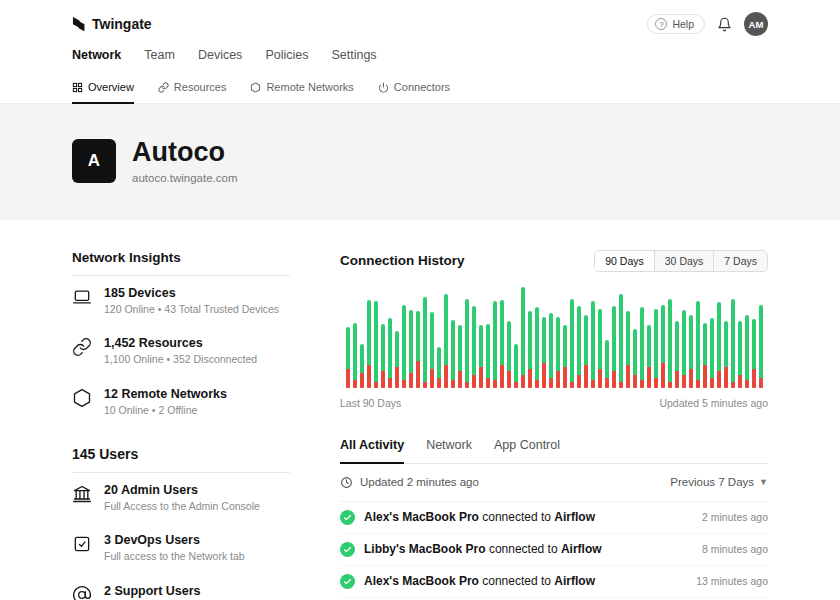 The width and height of the screenshot is (840, 600). Describe the element at coordinates (681, 261) in the screenshot. I see `date-range-segmented-control: 90 Days 30 Days 7 Days` at that location.